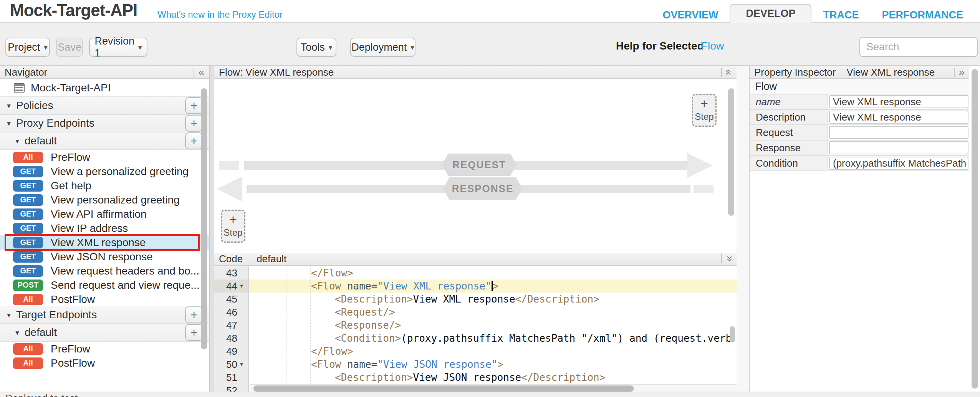 The width and height of the screenshot is (980, 397). What do you see at coordinates (344, 364) in the screenshot?
I see `code-token` at bounding box center [344, 364].